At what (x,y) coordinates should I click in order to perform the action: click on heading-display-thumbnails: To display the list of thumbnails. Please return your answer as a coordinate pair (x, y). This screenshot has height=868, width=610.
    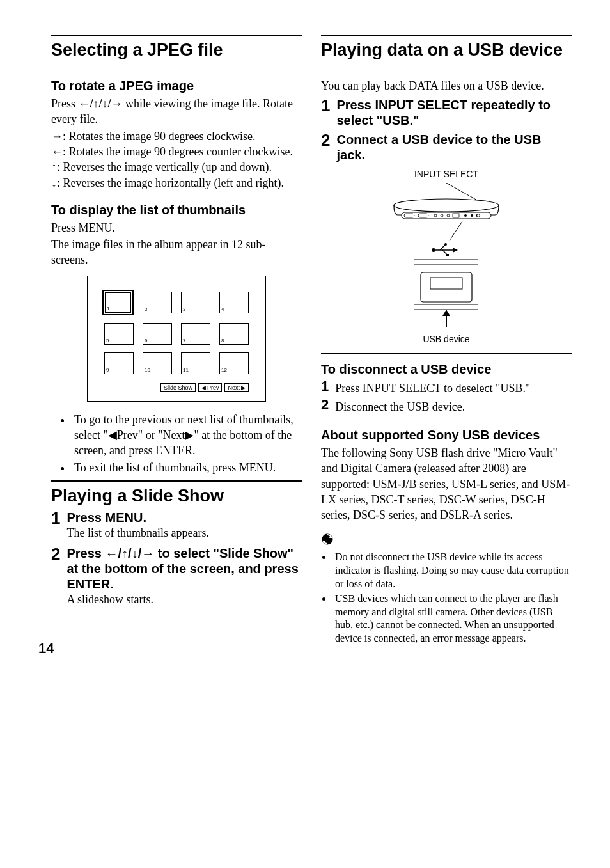
    Looking at the image, I should click on (176, 210).